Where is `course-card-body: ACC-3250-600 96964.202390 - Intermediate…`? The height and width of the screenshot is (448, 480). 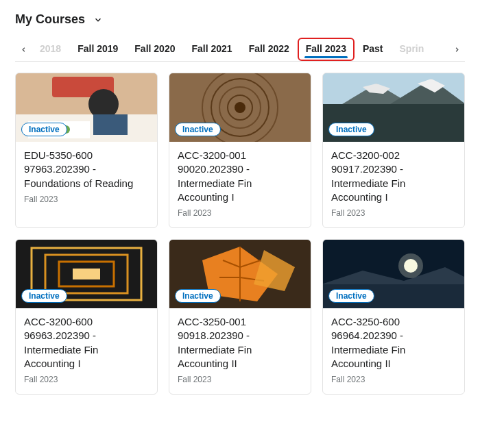
course-card-body: ACC-3250-600 96964.202390 - Intermediate… is located at coordinates (394, 351).